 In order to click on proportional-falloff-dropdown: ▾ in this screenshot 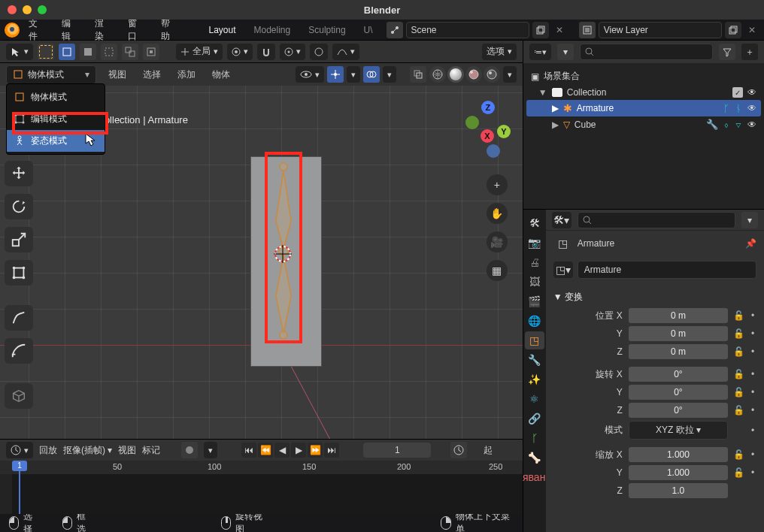, I will do `click(346, 52)`.